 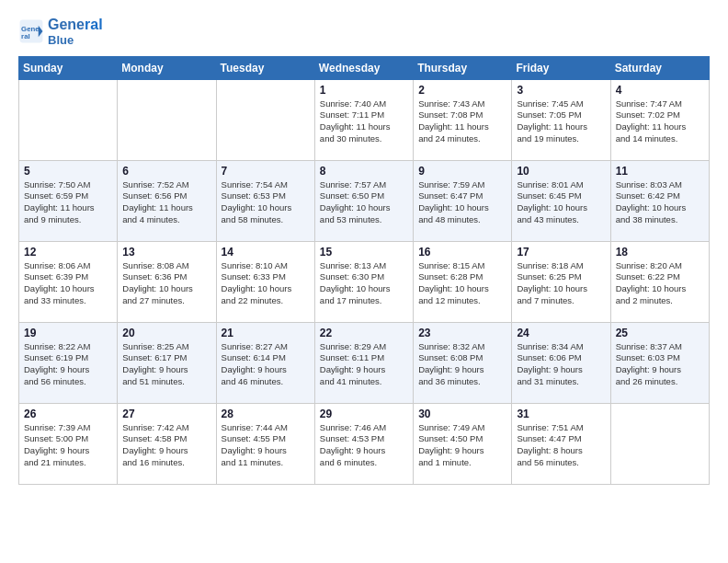 I want to click on calendar-cell: 14Sunrise: 8:10 AM Sunset: 6:33 PM Dayli…, so click(x=265, y=282).